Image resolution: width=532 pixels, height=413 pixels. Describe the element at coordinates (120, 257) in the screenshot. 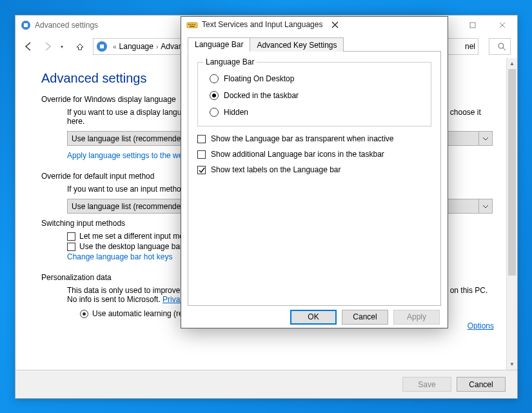

I see `change-hotkeys-link: Change language bar hot keys` at that location.